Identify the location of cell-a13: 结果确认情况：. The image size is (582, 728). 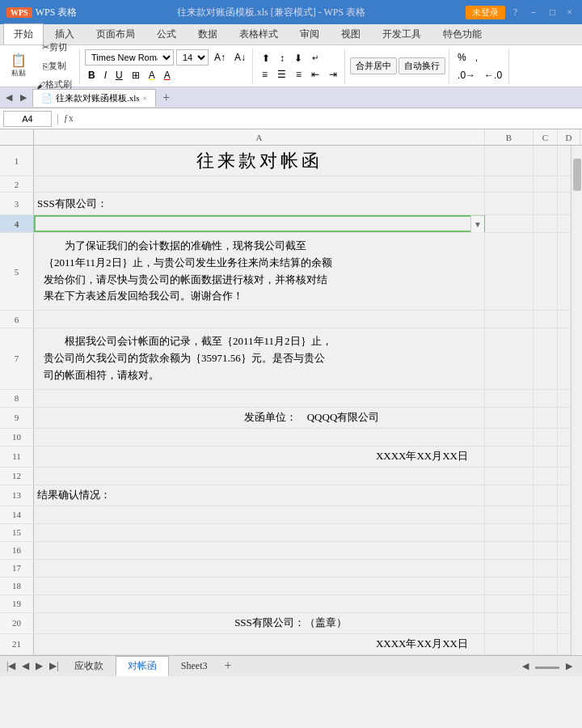
(259, 495).